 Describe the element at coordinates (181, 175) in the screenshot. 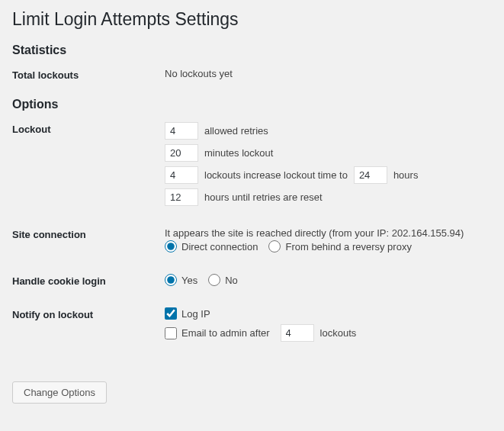

I see `lockouts-increase-input` at that location.